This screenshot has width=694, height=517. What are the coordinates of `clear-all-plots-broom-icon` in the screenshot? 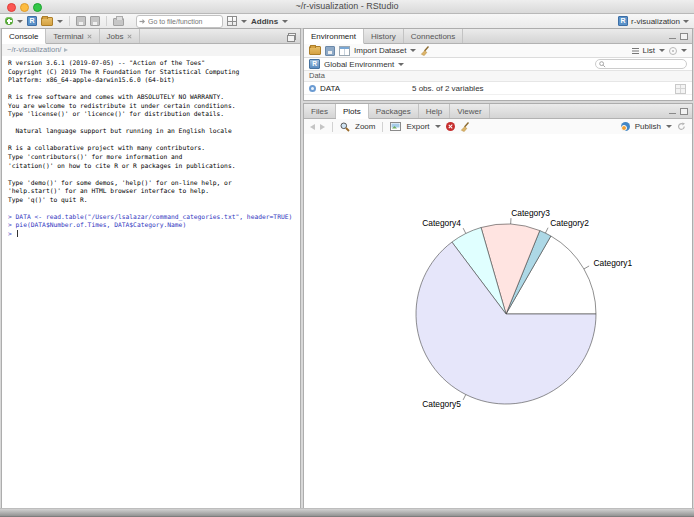 It's located at (465, 127).